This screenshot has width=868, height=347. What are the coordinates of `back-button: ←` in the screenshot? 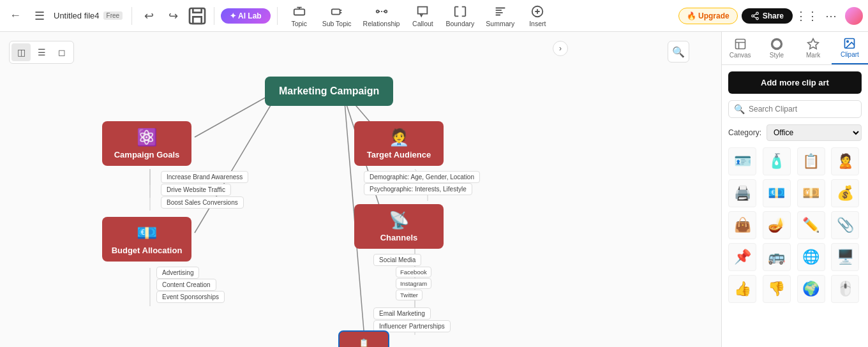 It's located at (15, 16).